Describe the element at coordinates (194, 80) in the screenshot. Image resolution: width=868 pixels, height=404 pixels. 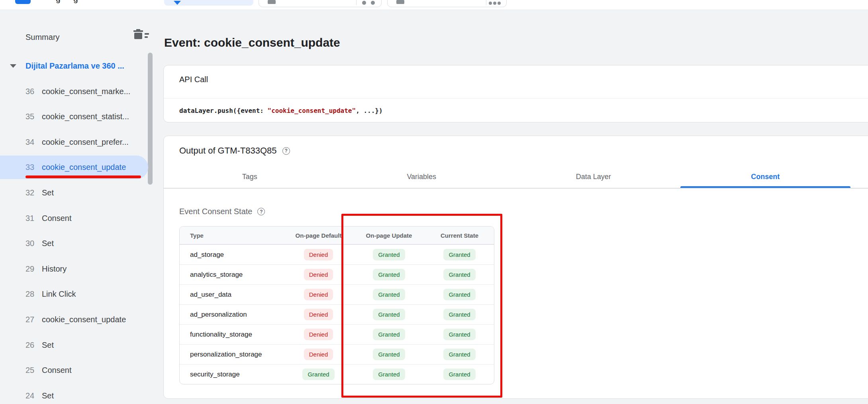
I see `api-call-heading: API Call` at that location.